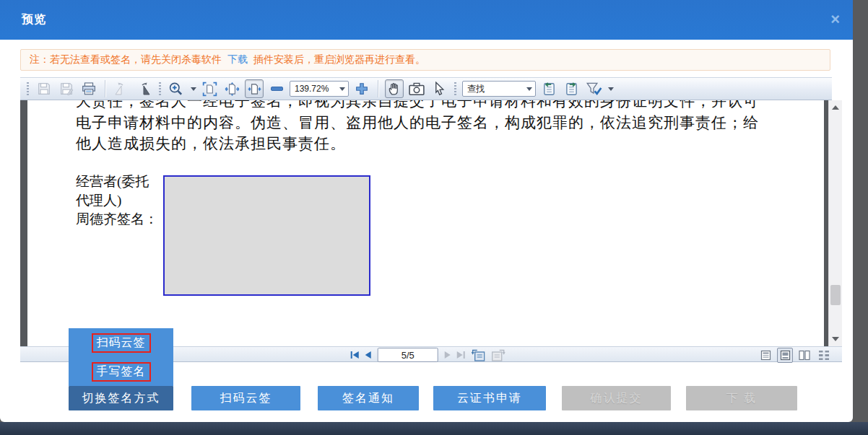 The height and width of the screenshot is (435, 868). Describe the element at coordinates (804, 355) in the screenshot. I see `facing-page-icon` at that location.